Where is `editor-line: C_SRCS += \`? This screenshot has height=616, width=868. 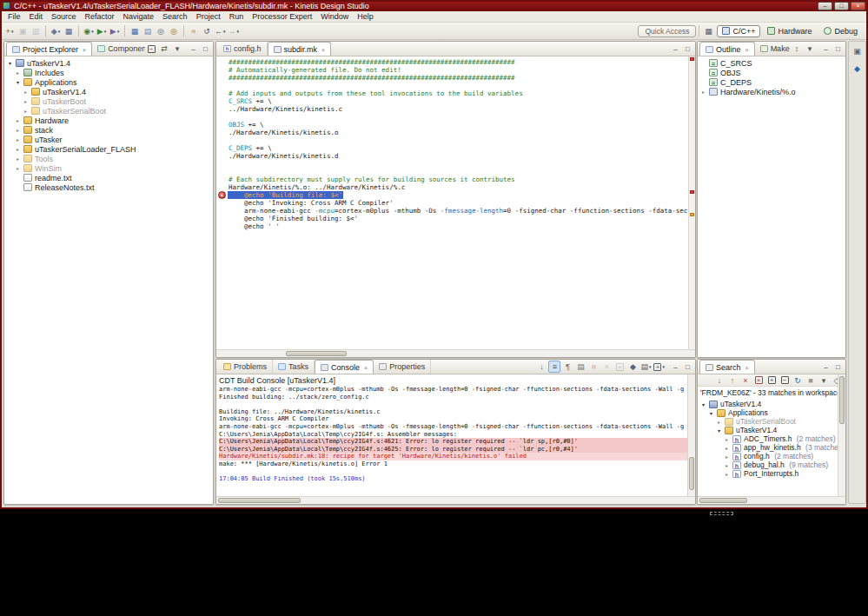
editor-line: C_SRCS += \ is located at coordinates (458, 101).